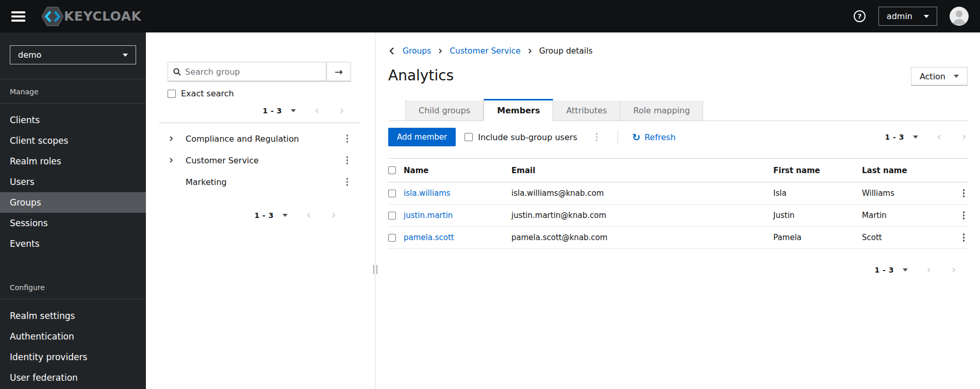  I want to click on member-email: pamela.scott@knab.com, so click(642, 238).